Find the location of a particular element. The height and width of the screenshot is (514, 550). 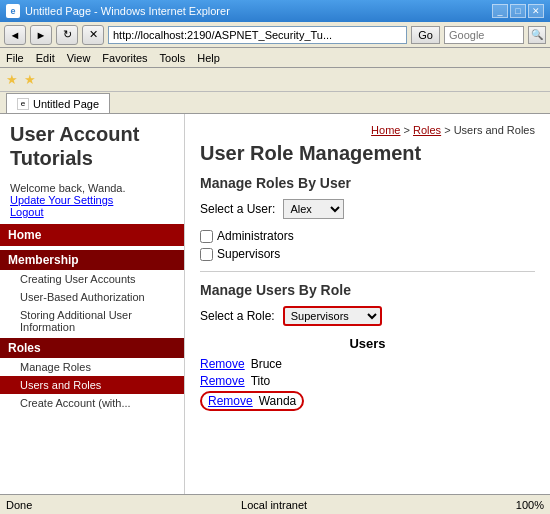

user-select-row: Select a User: Alex Bruce Tito Wanda is located at coordinates (368, 209).